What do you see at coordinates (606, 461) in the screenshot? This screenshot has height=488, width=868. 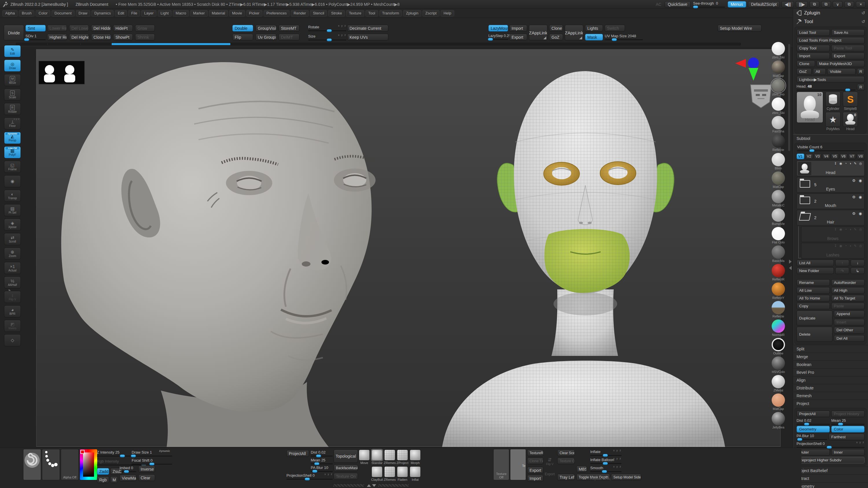 I see `inflate-balloon-slider: Inflate Balloon x y z` at bounding box center [606, 461].